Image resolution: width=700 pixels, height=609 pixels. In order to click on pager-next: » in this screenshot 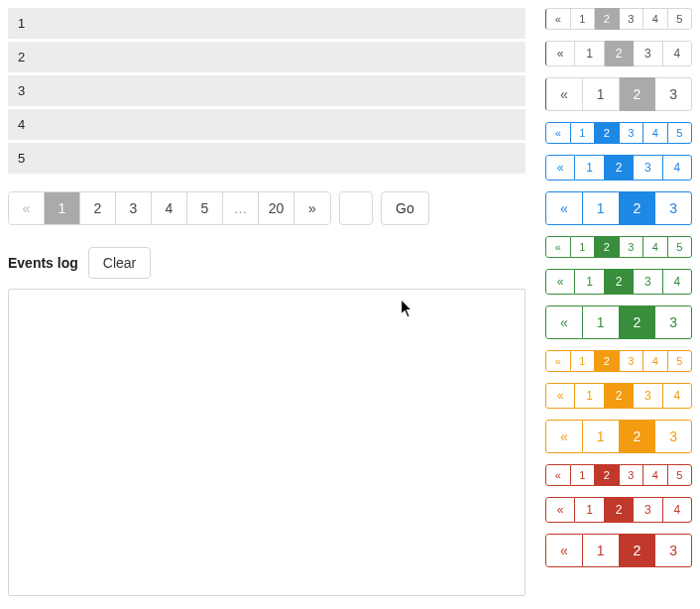, I will do `click(312, 208)`.